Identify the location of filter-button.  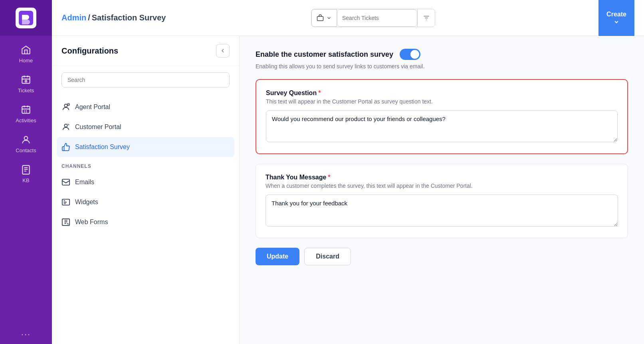
(426, 18).